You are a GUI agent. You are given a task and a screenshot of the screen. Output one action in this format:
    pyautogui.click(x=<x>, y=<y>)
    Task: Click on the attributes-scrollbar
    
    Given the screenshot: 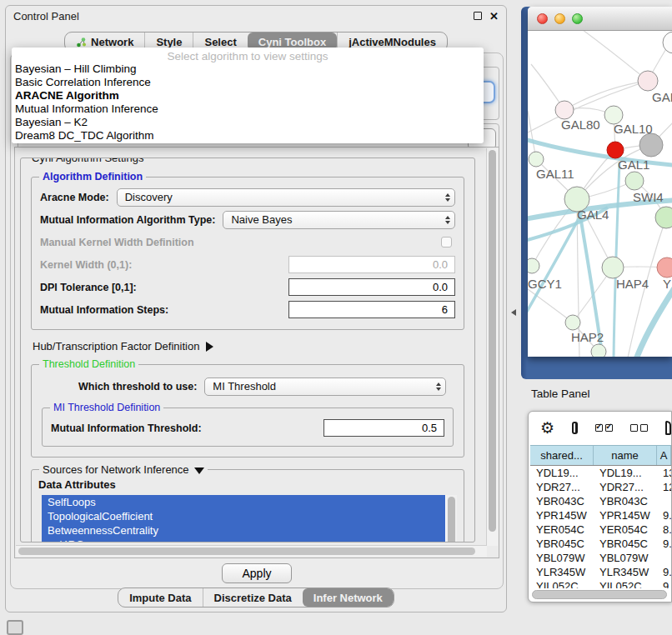 What is the action you would take?
    pyautogui.click(x=452, y=518)
    